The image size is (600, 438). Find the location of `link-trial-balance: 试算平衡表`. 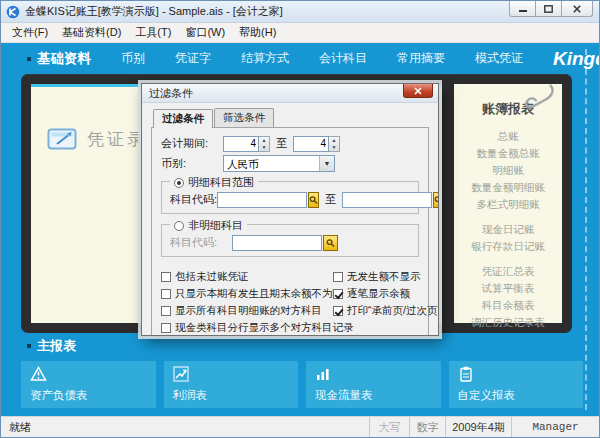

link-trial-balance: 试算平衡表 is located at coordinates (508, 288).